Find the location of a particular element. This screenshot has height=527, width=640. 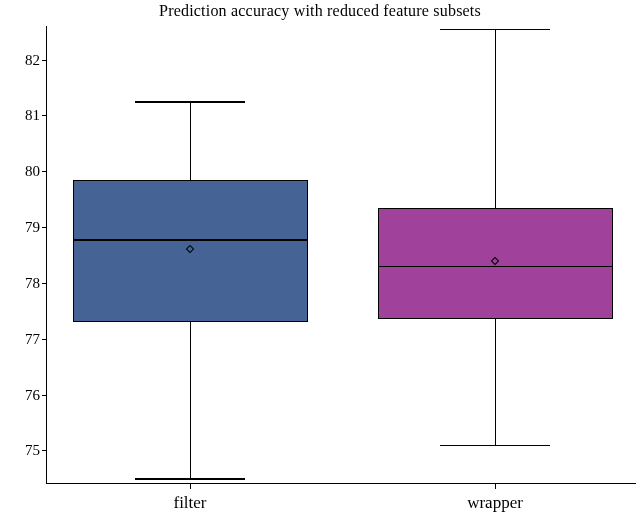

whisker-up-cap-wrapper is located at coordinates (495, 30).